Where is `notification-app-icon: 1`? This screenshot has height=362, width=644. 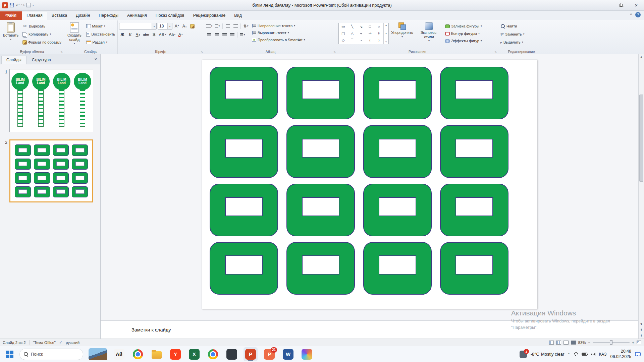
notification-app-icon: 1 is located at coordinates (523, 354).